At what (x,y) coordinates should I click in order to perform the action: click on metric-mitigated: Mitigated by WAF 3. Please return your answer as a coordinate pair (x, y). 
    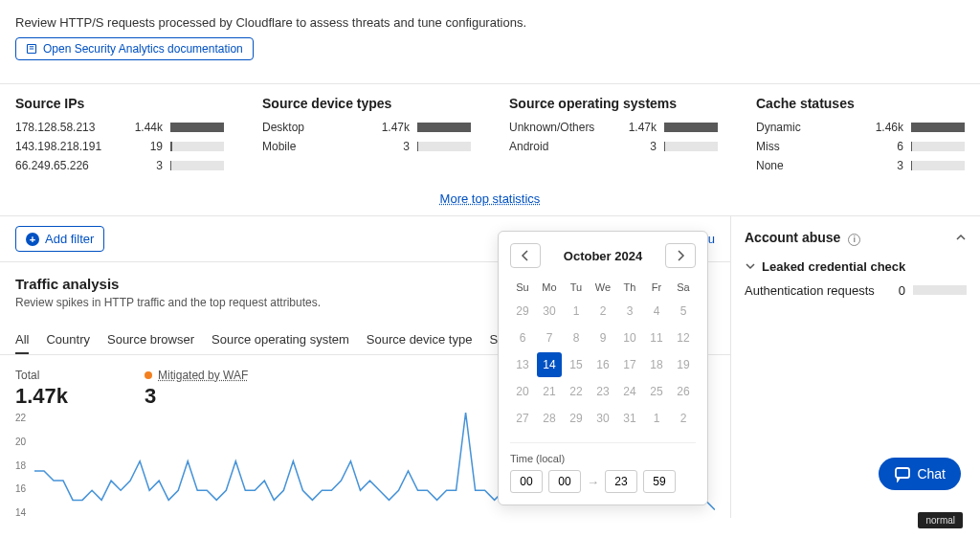
    Looking at the image, I should click on (196, 389).